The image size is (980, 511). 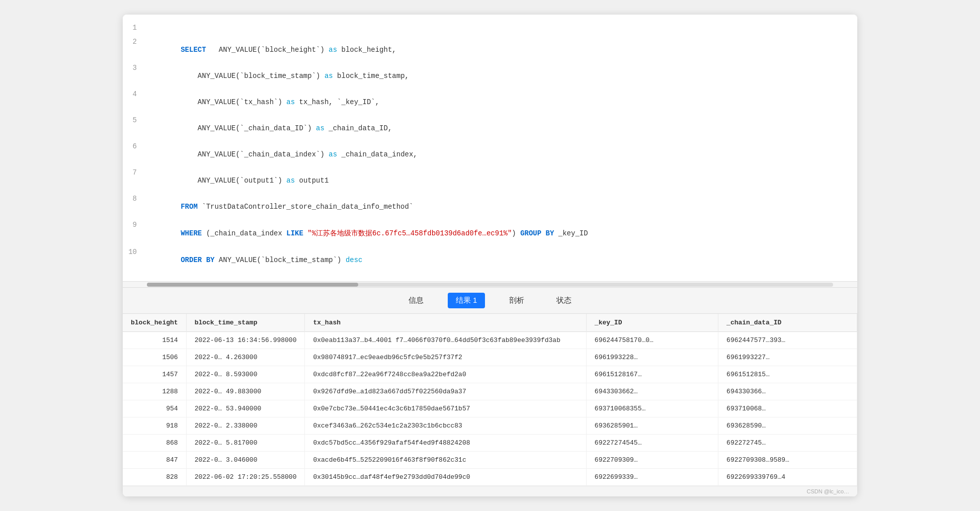 What do you see at coordinates (490, 285) in the screenshot?
I see `horizontal-scrollbar` at bounding box center [490, 285].